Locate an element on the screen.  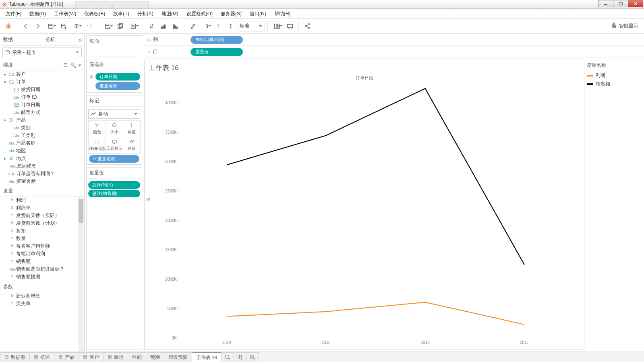
legend-item: 利润 is located at coordinates (614, 76).